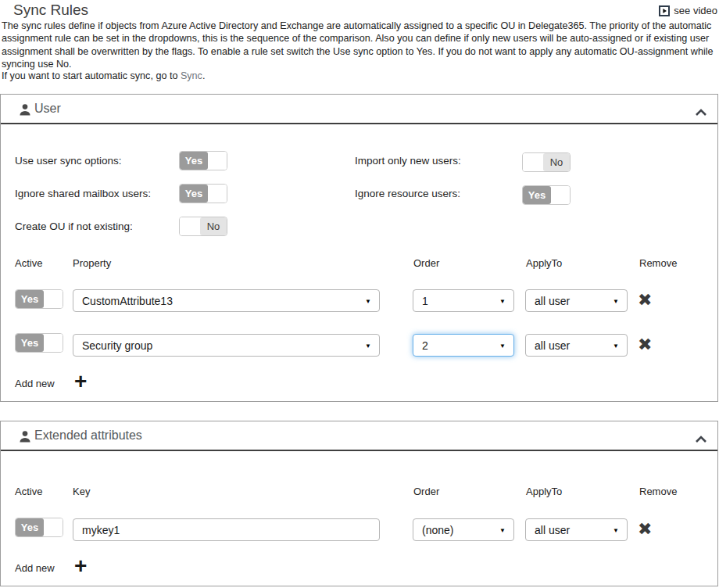  Describe the element at coordinates (360, 109) in the screenshot. I see `user-panel-header: User` at that location.